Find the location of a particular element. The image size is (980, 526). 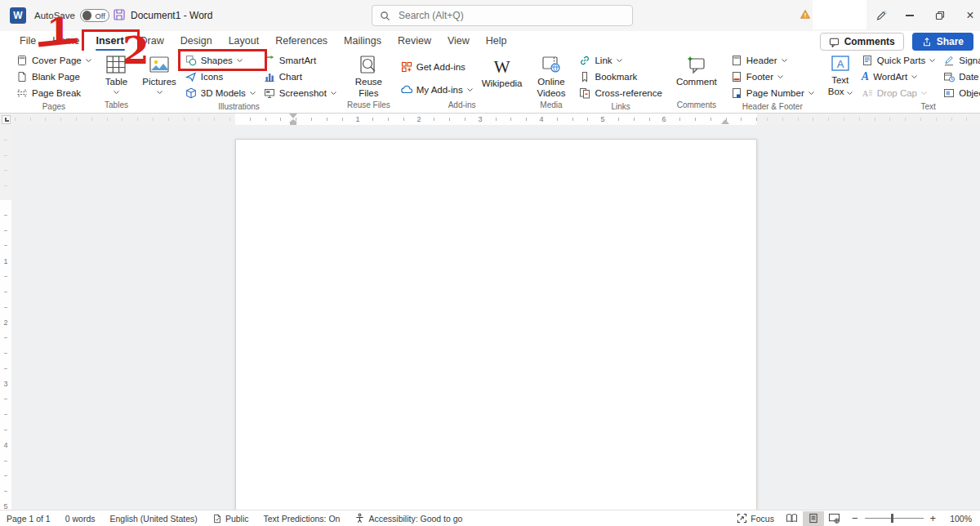

page-indicator: Page 1 of 1 is located at coordinates (33, 518).